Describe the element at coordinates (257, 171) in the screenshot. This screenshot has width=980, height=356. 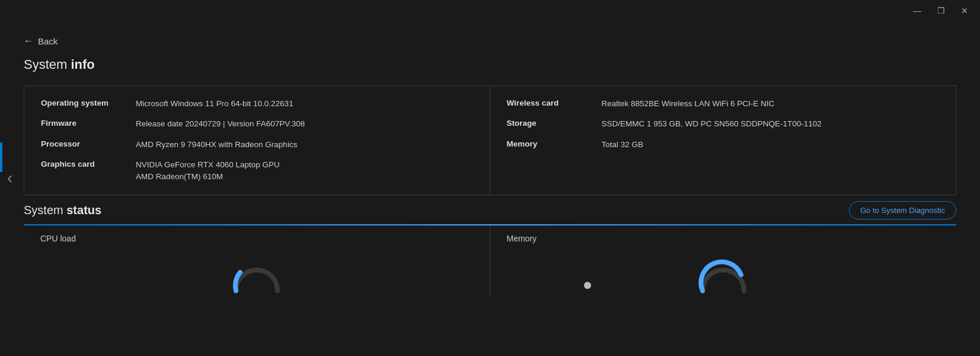
I see `info-row: Graphics cardNVIDIA GeForce RTX 4060 Lap…` at that location.